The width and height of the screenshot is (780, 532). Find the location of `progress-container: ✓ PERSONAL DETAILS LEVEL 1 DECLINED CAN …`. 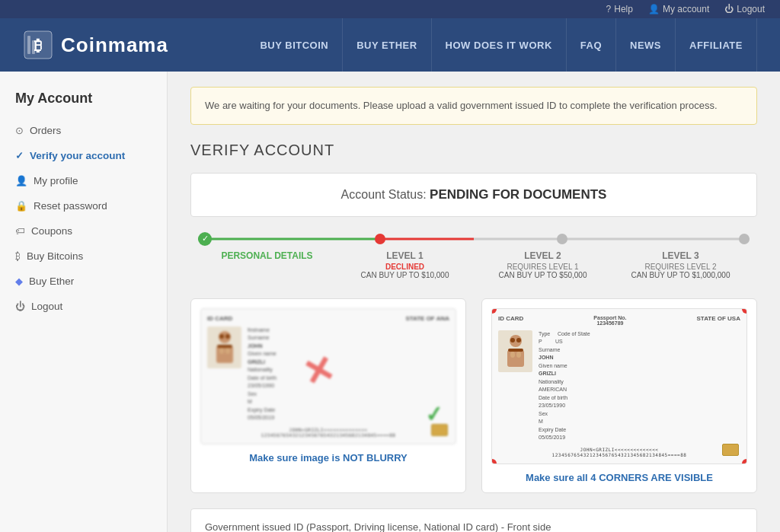

progress-container: ✓ PERSONAL DETAILS LEVEL 1 DECLINED CAN … is located at coordinates (474, 256).